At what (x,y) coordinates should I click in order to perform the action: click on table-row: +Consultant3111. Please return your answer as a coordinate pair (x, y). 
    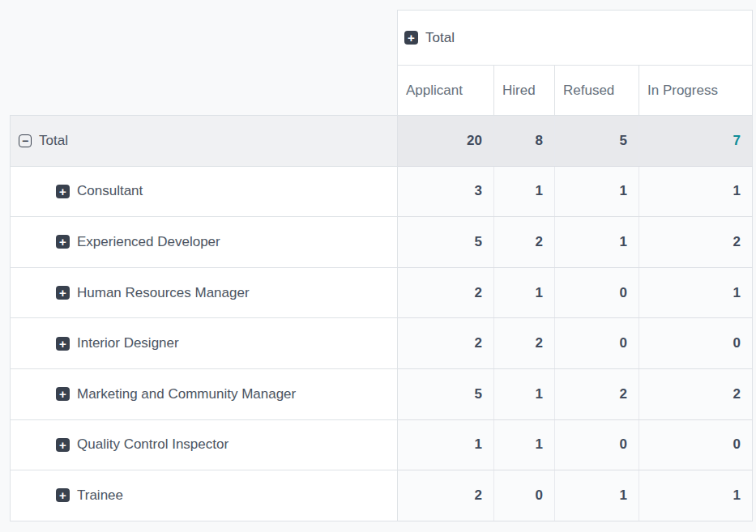
    Looking at the image, I should click on (382, 191).